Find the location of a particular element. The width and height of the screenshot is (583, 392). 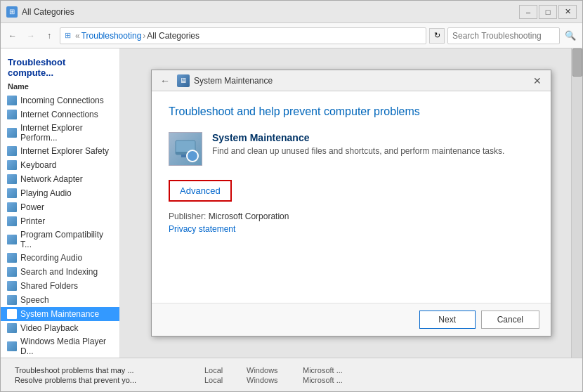

status-bar-content: Troubleshoot problems that may ... Local… is located at coordinates (292, 375).